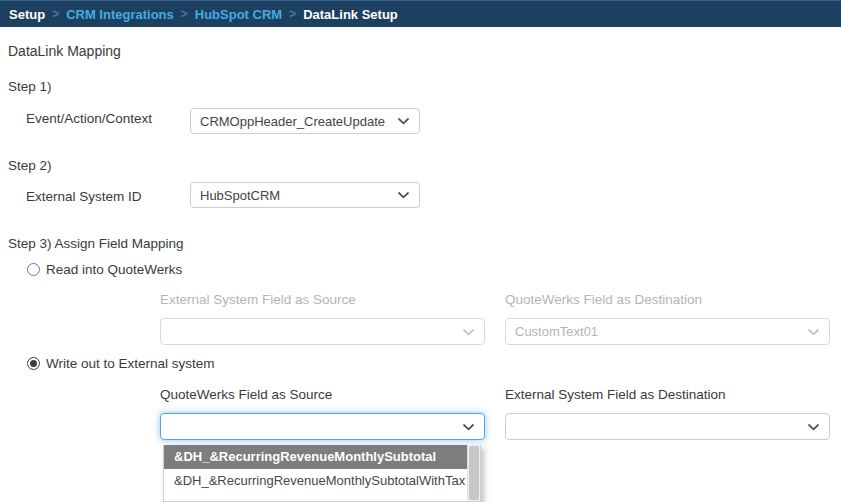 The height and width of the screenshot is (502, 841). I want to click on external-system-id-label: External System ID, so click(84, 196).